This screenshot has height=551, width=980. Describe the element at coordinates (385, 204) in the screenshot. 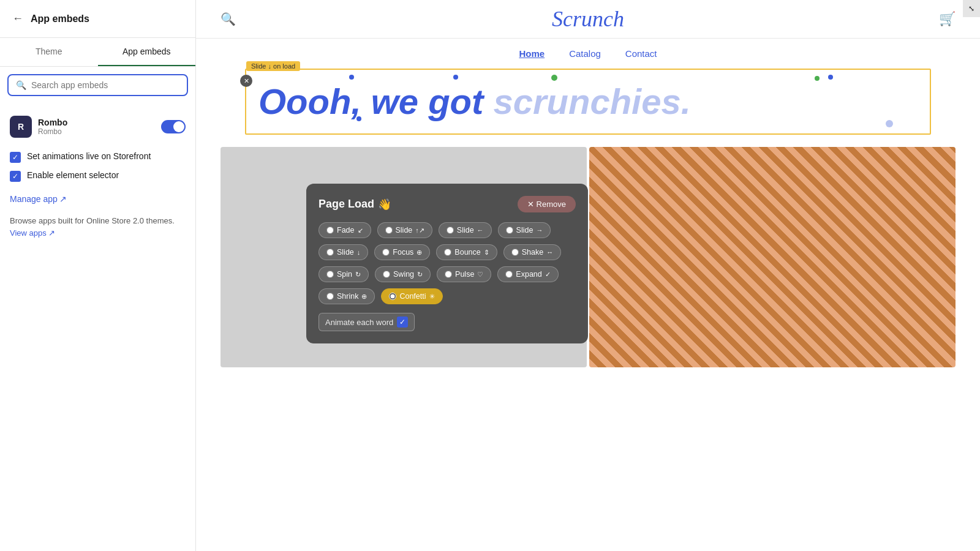

I see `wave-emoji: 👋` at that location.